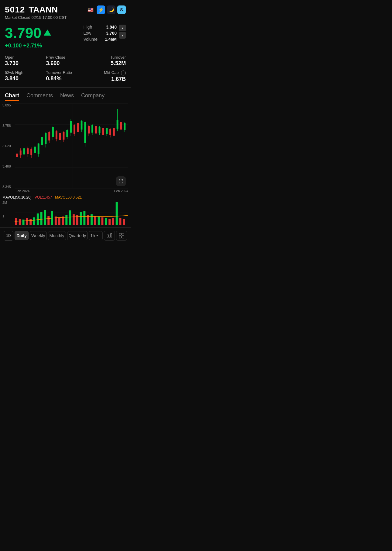  Describe the element at coordinates (109, 236) in the screenshot. I see `compare-icon` at that location.